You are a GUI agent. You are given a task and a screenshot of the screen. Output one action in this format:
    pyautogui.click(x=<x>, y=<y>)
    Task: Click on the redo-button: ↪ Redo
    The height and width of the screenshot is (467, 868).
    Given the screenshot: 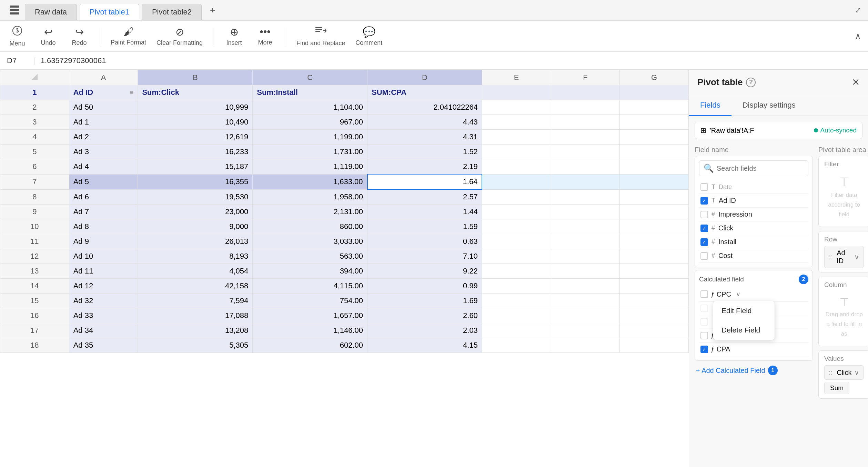 What is the action you would take?
    pyautogui.click(x=79, y=36)
    